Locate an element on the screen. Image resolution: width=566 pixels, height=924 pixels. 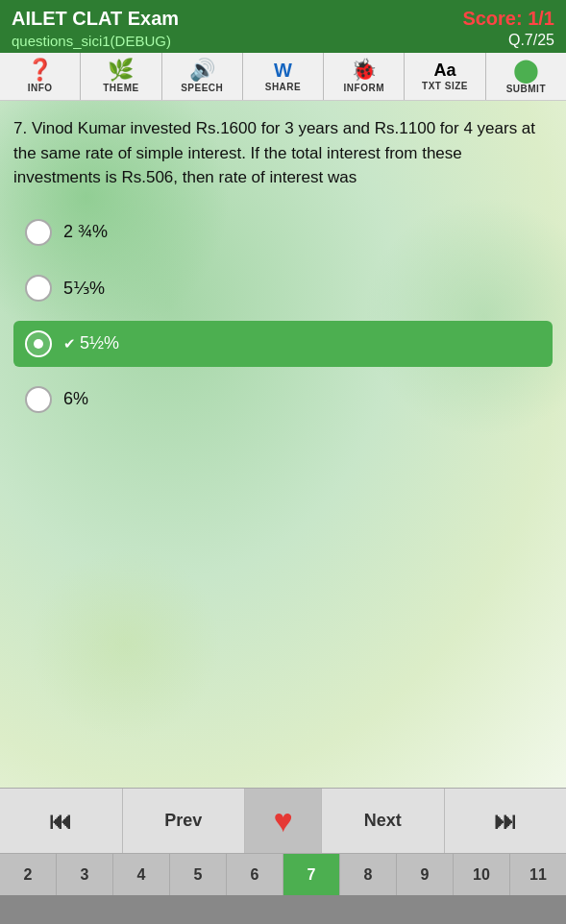
share-label: SHARE is located at coordinates (283, 86).